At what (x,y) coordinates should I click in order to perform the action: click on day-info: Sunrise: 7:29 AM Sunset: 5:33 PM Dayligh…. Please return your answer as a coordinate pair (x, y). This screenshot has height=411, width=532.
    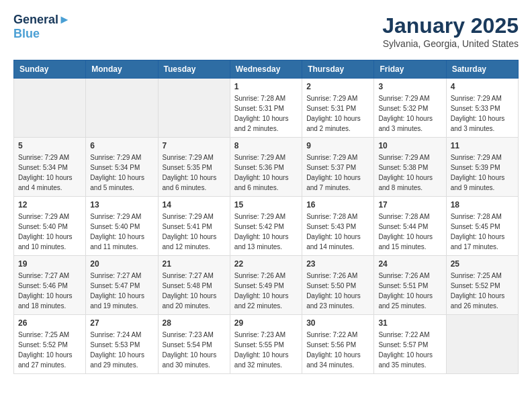
    Looking at the image, I should click on (482, 113).